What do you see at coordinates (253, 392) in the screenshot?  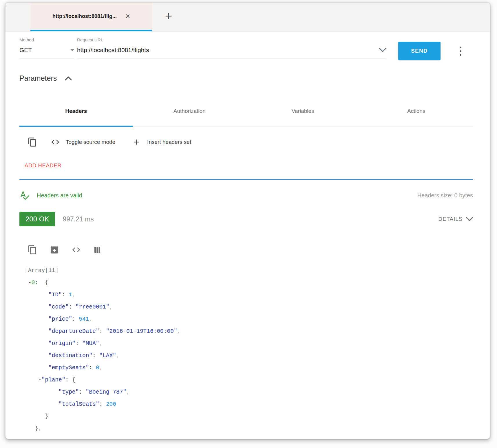 I see `json-line: "type": "Boeing 787",` at bounding box center [253, 392].